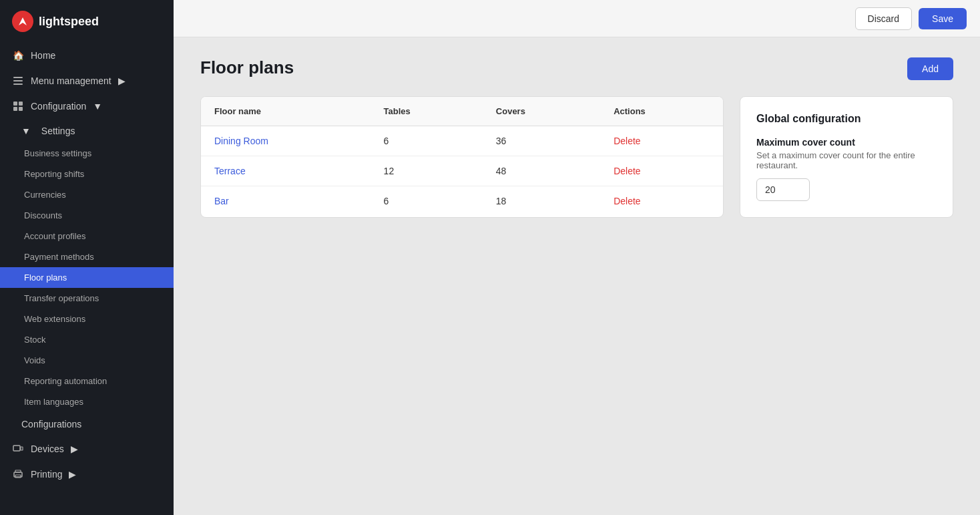 This screenshot has width=980, height=515. I want to click on sidebar-item-reporting-automation: Reporting automation, so click(87, 381).